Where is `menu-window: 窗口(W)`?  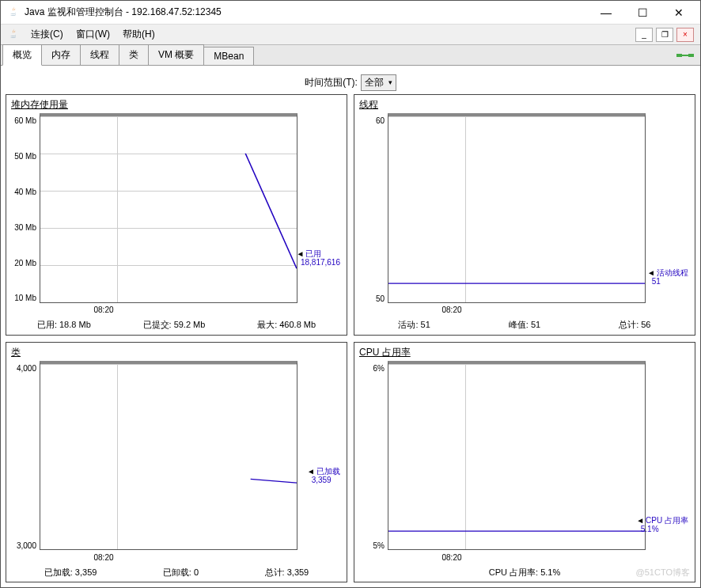
menu-window: 窗口(W) is located at coordinates (93, 35).